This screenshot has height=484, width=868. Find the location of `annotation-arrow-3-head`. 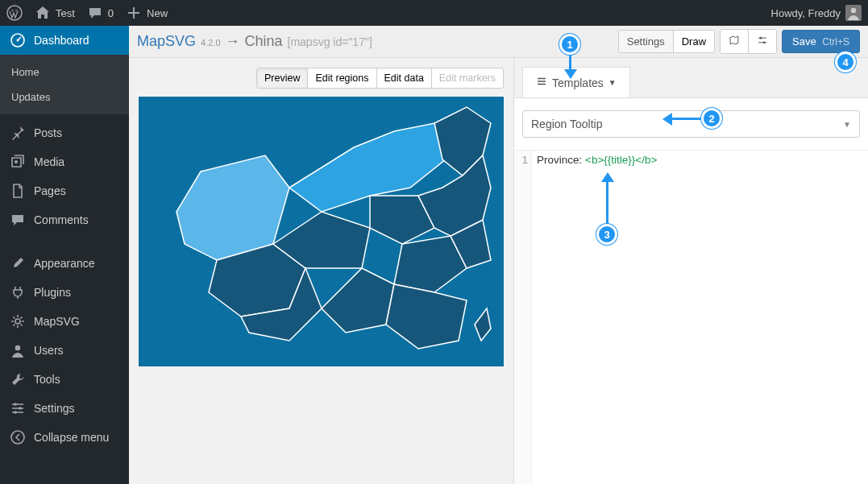

annotation-arrow-3-head is located at coordinates (608, 177).